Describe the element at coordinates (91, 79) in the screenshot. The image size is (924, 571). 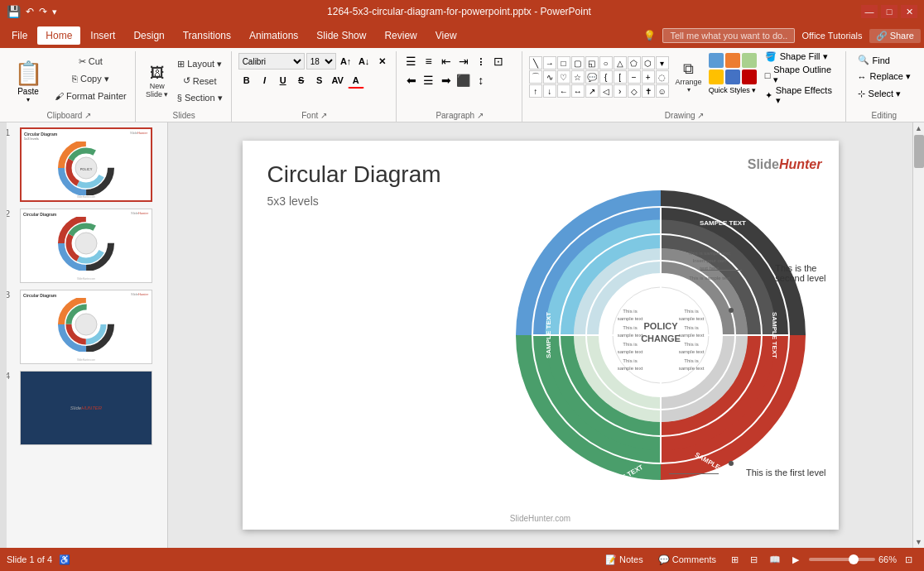
I see `copy-button: ⎘ Copy ▾` at that location.